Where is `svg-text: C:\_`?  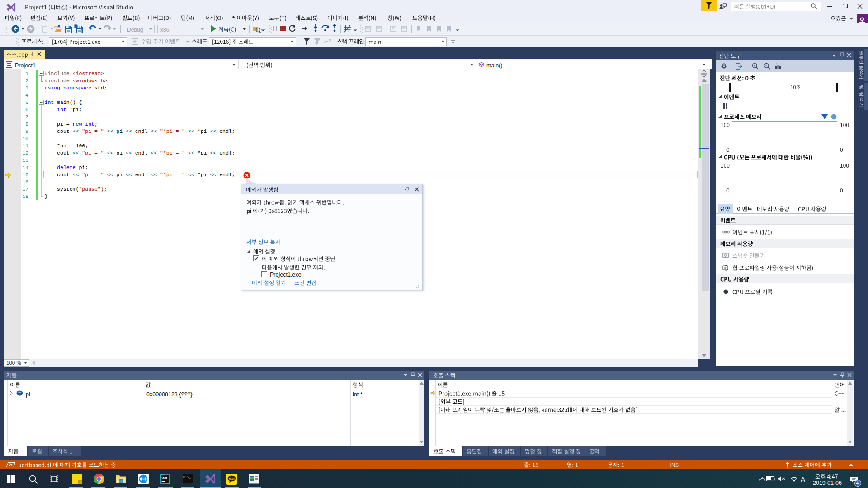
svg-text: C:\_ is located at coordinates (187, 477).